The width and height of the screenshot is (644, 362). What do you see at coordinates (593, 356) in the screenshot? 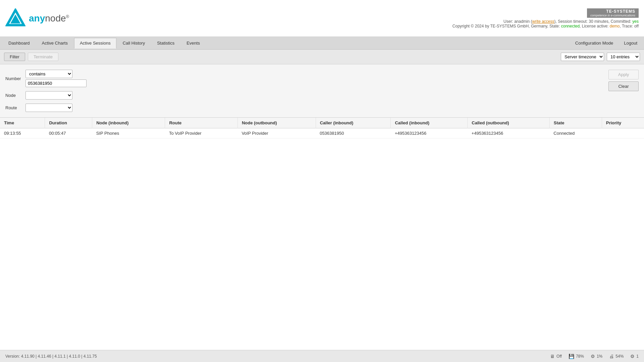
I see `process-icon: ⚙` at bounding box center [593, 356].